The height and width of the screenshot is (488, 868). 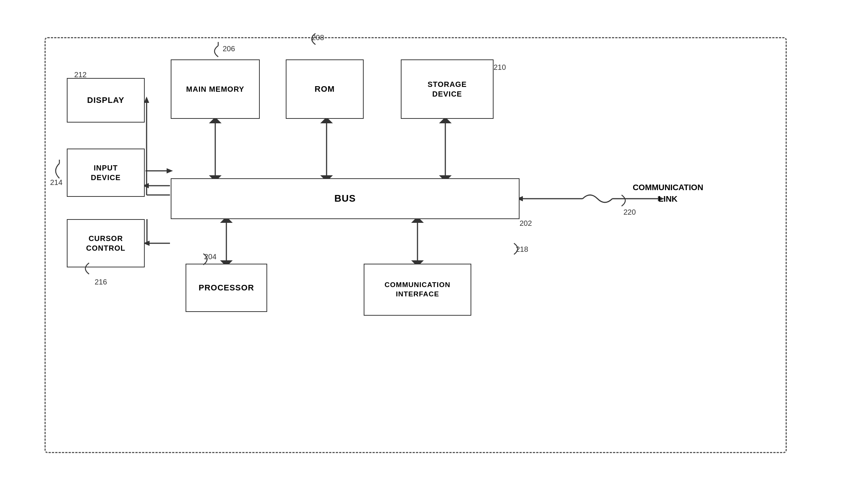 What do you see at coordinates (518, 249) in the screenshot?
I see `ref-218-squiggle` at bounding box center [518, 249].